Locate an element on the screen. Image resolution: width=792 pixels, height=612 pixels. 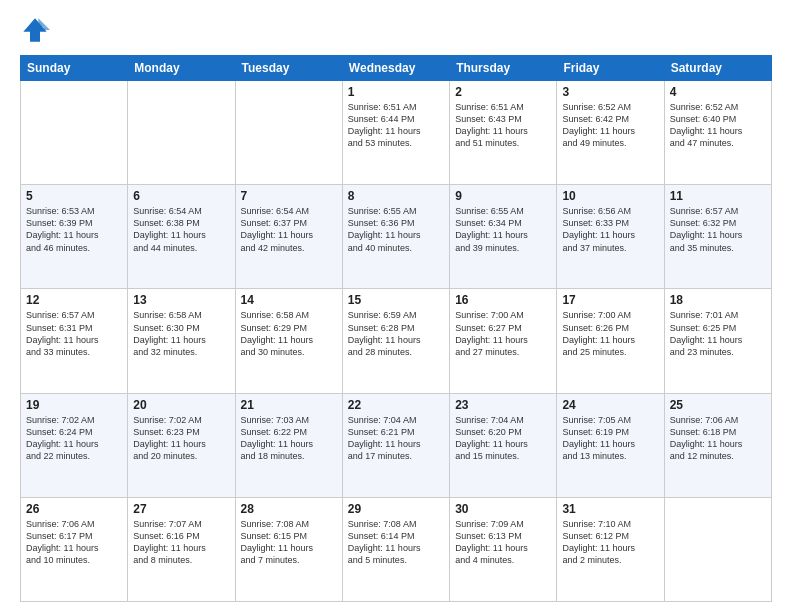
day-number: 23 is located at coordinates (503, 405).